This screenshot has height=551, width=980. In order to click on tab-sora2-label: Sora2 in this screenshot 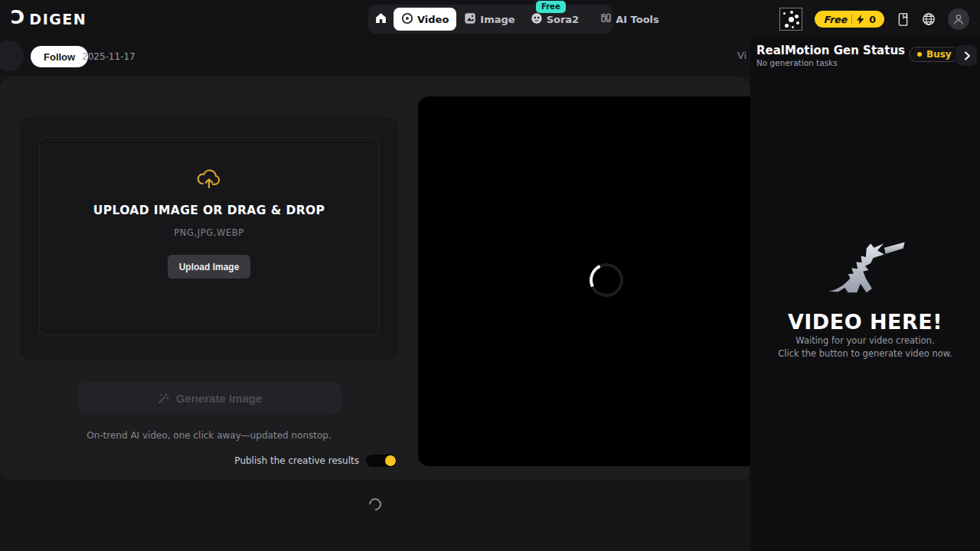, I will do `click(564, 20)`.